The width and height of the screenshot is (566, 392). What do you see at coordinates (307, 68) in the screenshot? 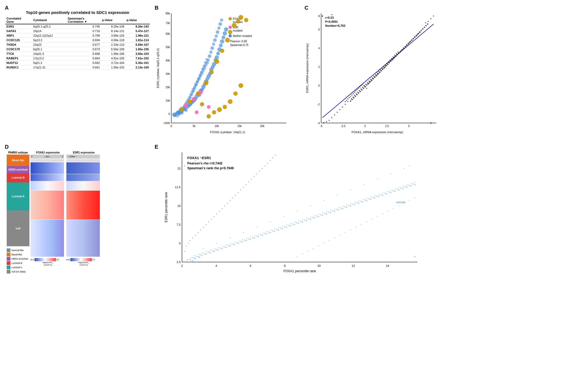
I see `svg-text:ESR1, mRNA expression (microar: ESR1, mRNA expression (microarray)` at bounding box center [307, 68].